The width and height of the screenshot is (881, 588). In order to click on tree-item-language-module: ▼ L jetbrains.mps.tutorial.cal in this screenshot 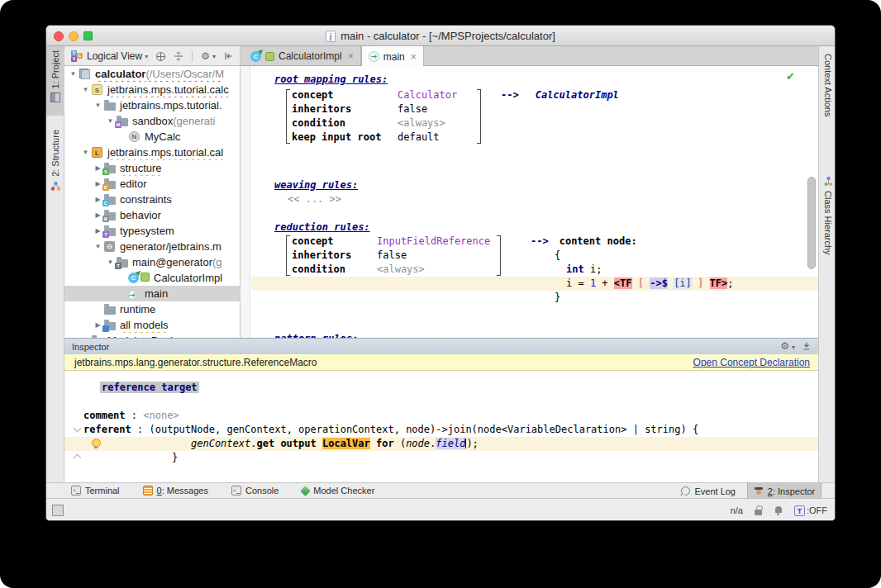, I will do `click(152, 152)`.